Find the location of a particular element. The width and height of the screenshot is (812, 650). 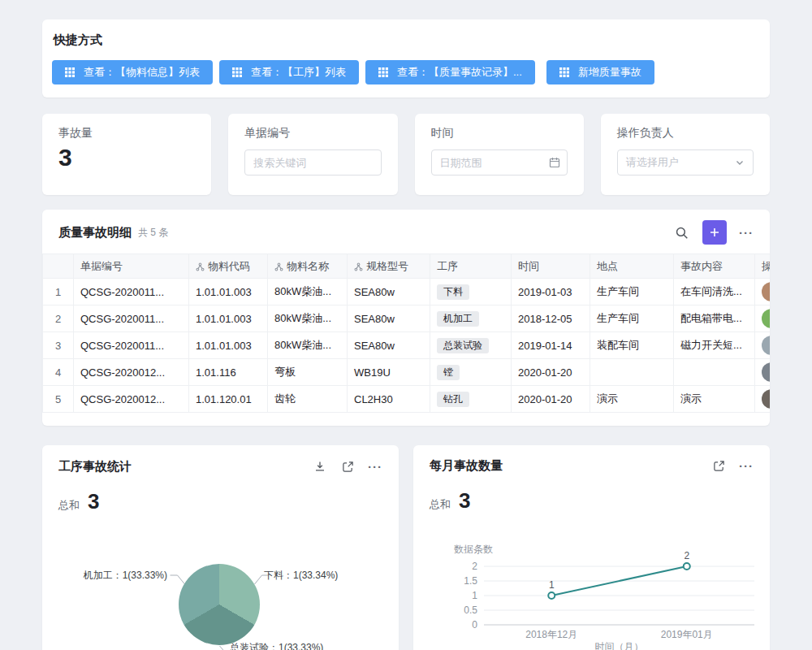

operator-select-placeholder: 请选择用户 is located at coordinates (653, 162).